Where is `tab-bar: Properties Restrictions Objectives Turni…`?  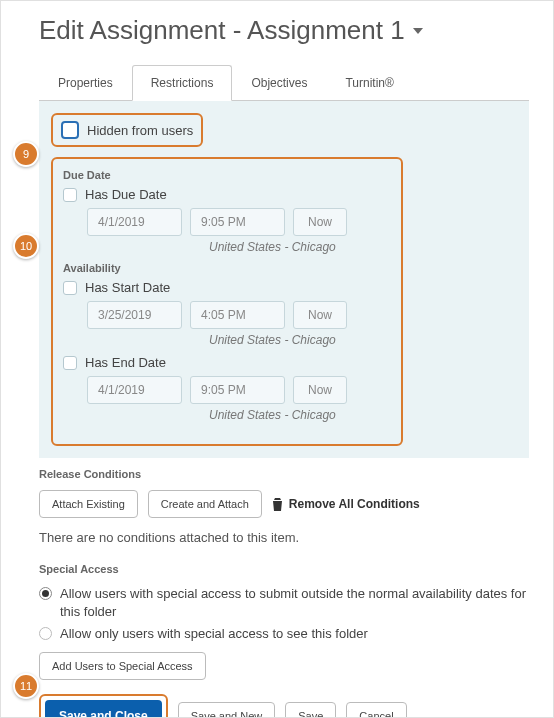
tab-bar: Properties Restrictions Objectives Turni… is located at coordinates (284, 82).